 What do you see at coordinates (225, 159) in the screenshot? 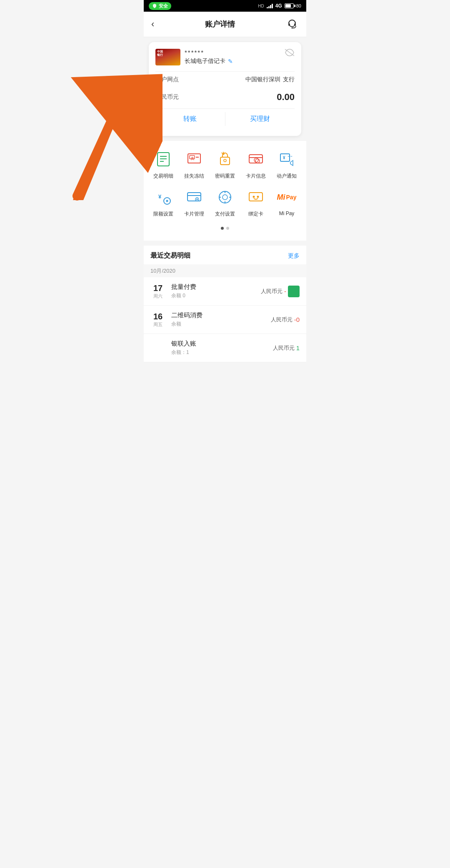
I see `password-reset-icon` at bounding box center [225, 159].